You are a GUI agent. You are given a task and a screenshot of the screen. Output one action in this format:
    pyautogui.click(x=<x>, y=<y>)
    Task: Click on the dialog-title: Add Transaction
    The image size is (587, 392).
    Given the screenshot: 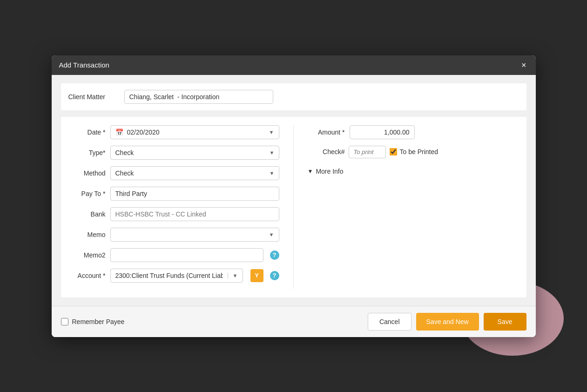 What is the action you would take?
    pyautogui.click(x=84, y=65)
    